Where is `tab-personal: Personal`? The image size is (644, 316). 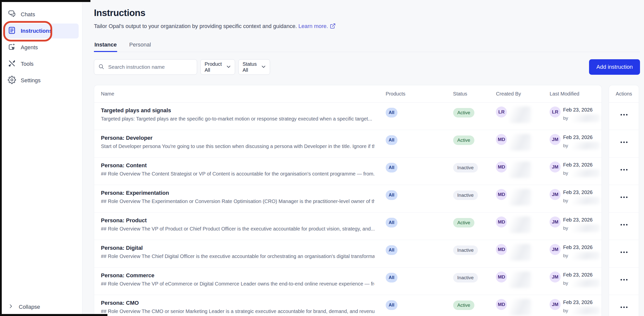
tab-personal: Personal is located at coordinates (140, 47).